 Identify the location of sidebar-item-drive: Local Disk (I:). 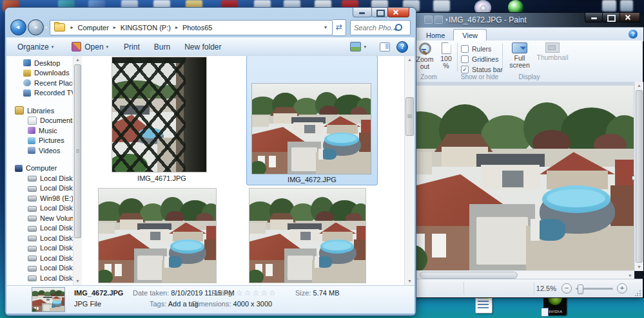
(44, 238).